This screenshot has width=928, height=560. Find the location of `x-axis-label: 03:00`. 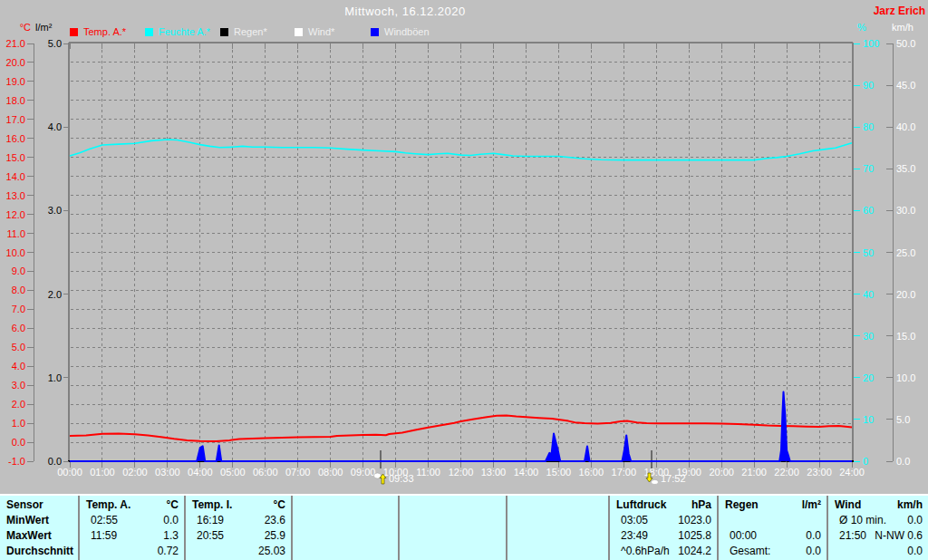

x-axis-label: 03:00 is located at coordinates (168, 472).